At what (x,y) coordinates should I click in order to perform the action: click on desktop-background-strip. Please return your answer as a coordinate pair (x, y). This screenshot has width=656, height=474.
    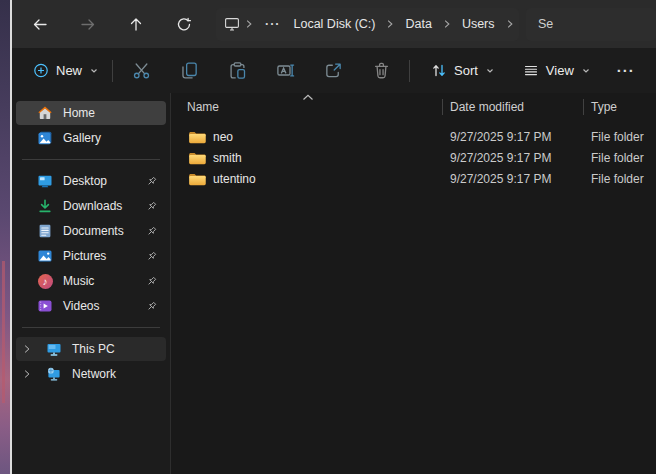
    Looking at the image, I should click on (5, 237).